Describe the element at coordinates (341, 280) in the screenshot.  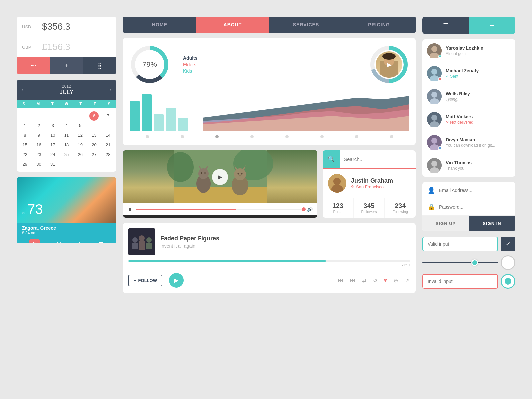
I see `prev-button: ⏮` at that location.